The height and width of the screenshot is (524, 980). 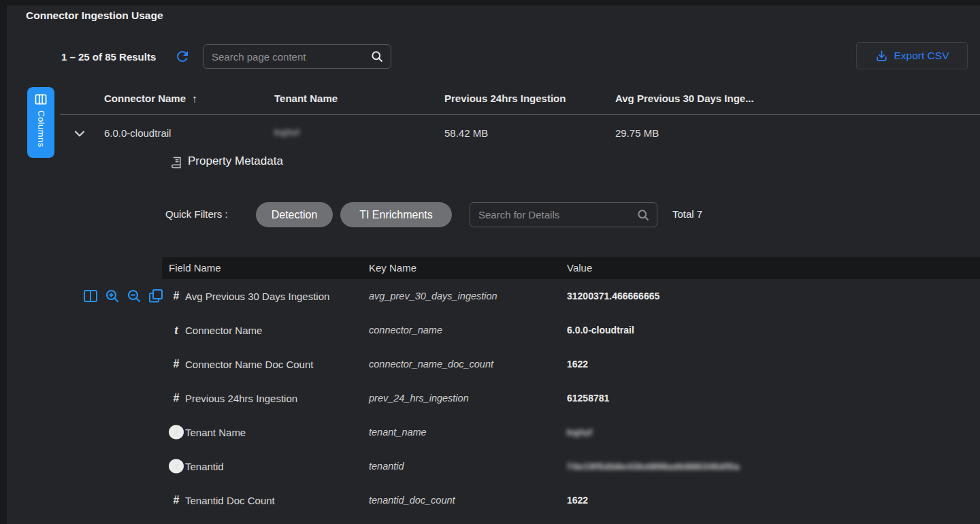 What do you see at coordinates (182, 61) in the screenshot?
I see `refresh-icon` at bounding box center [182, 61].